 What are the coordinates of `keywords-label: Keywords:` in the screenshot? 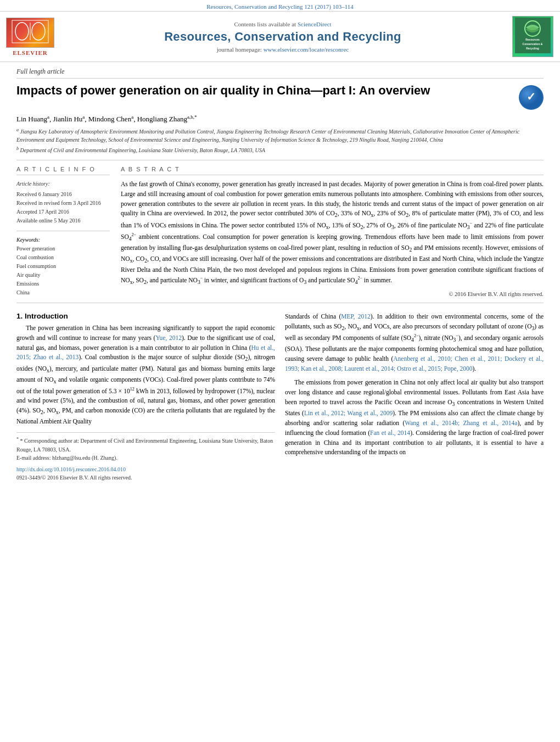 It's located at (63, 239).